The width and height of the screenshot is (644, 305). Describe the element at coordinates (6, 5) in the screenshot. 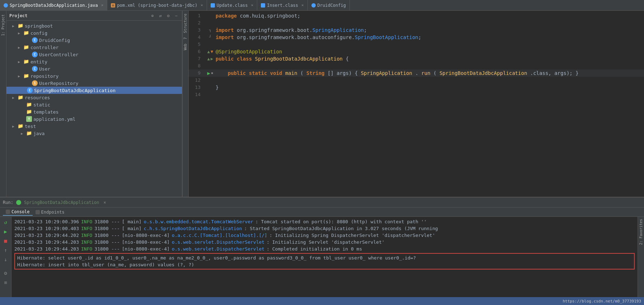

I see `java-tab-icon` at that location.